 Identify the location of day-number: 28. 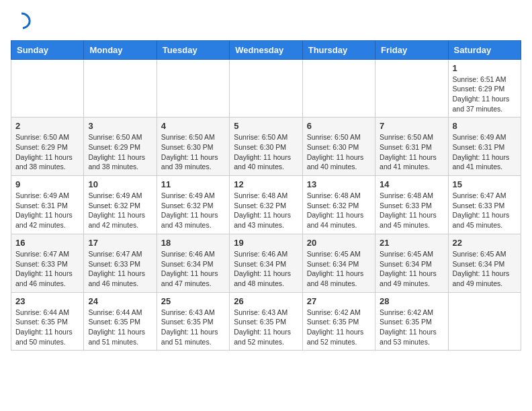
(411, 301).